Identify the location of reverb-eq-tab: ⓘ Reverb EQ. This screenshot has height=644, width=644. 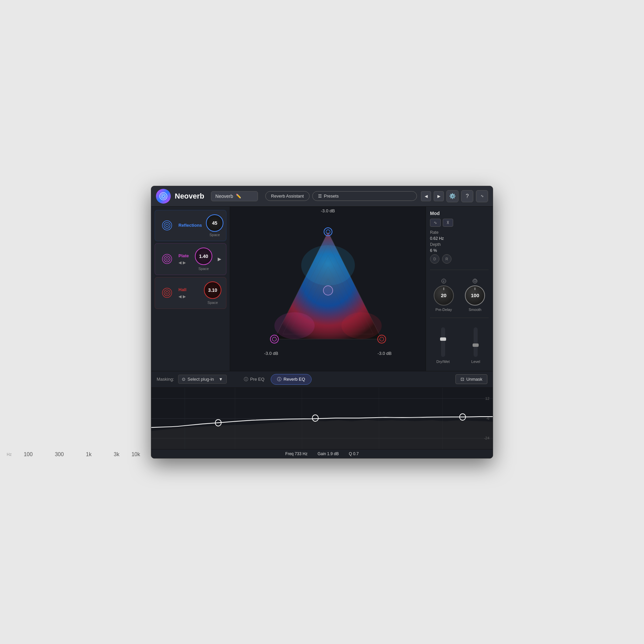
(291, 379).